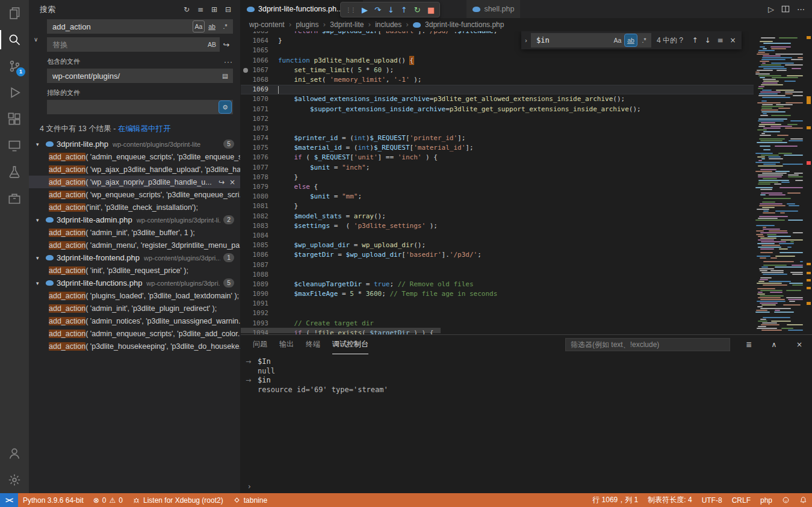  What do you see at coordinates (774, 345) in the screenshot?
I see `maximize-panel-icon: ∧` at bounding box center [774, 345].